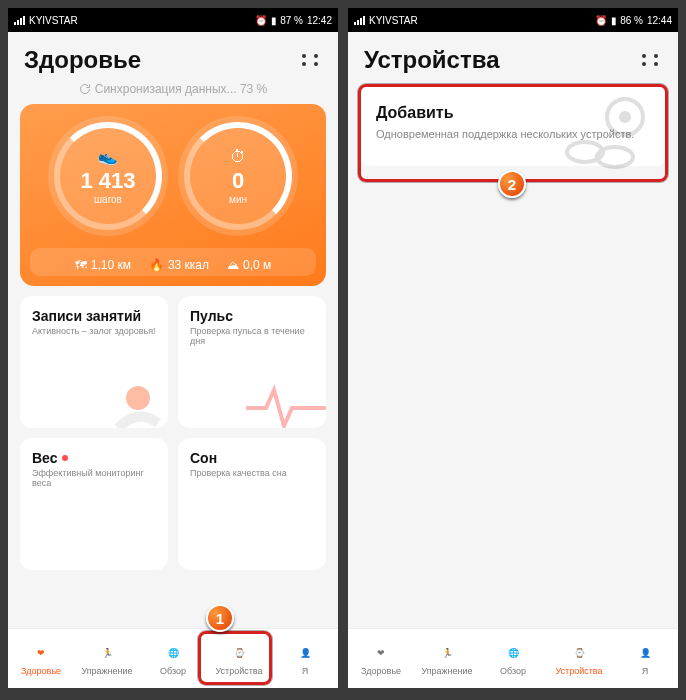 This screenshot has height=700, width=686. I want to click on tile-records: Записи занятий Активность – залог здоров…, so click(94, 362).